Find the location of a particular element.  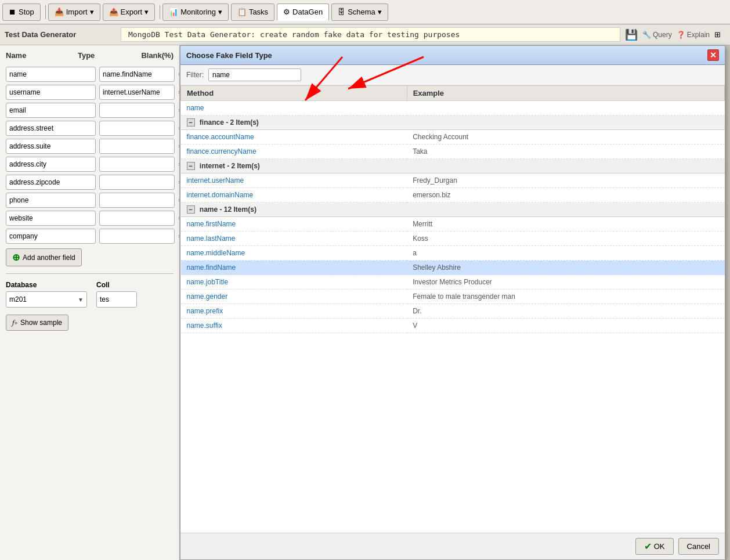

explain-label: Explain is located at coordinates (699, 35).